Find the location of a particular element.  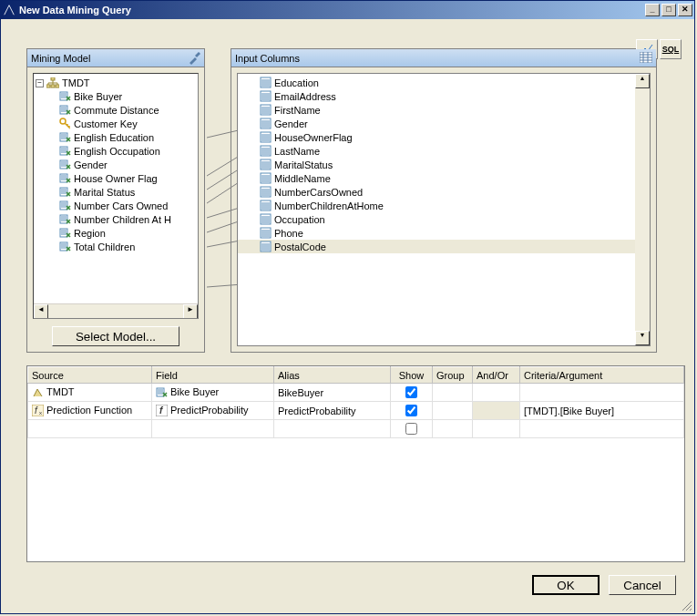

tree-item-label: English Education is located at coordinates (114, 138).